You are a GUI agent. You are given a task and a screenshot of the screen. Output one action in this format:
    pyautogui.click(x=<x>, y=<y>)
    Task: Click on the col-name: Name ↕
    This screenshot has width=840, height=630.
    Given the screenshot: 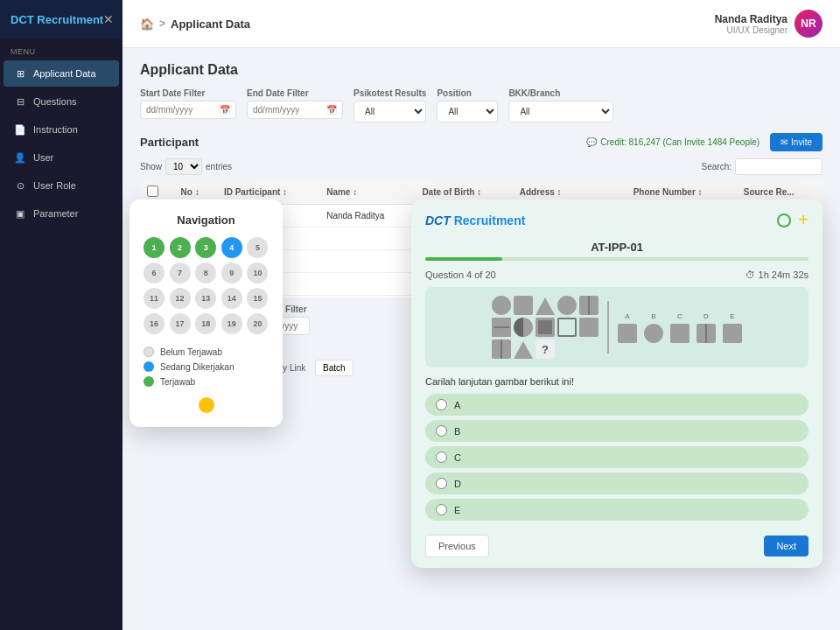 What is the action you would take?
    pyautogui.click(x=368, y=192)
    